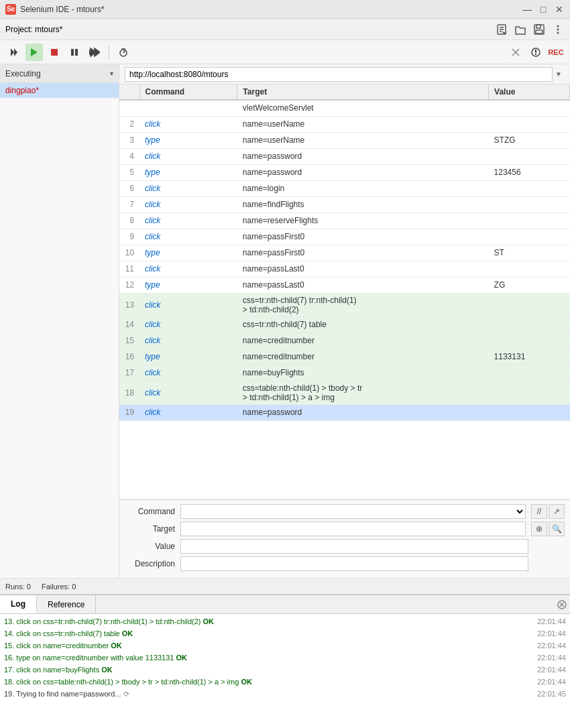 The height and width of the screenshot is (728, 570). Describe the element at coordinates (345, 393) in the screenshot. I see `table-row: 18clickcss=table:nth-child(1) > tbody > …` at that location.